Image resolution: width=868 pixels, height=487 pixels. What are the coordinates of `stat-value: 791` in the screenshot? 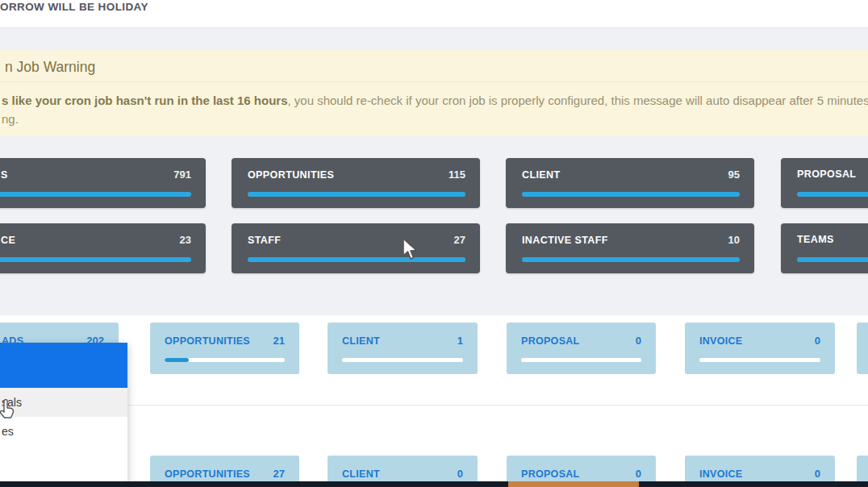 It's located at (182, 174).